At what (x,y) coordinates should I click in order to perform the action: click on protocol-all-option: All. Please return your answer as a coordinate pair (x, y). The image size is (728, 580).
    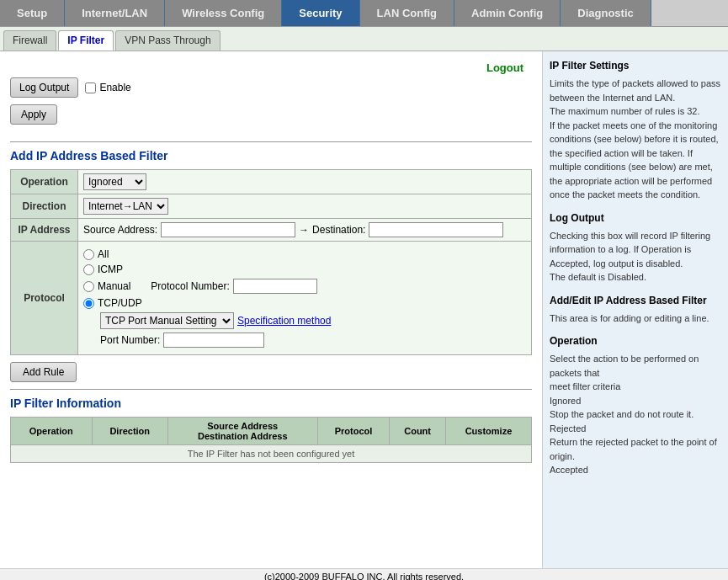
    Looking at the image, I should click on (305, 254).